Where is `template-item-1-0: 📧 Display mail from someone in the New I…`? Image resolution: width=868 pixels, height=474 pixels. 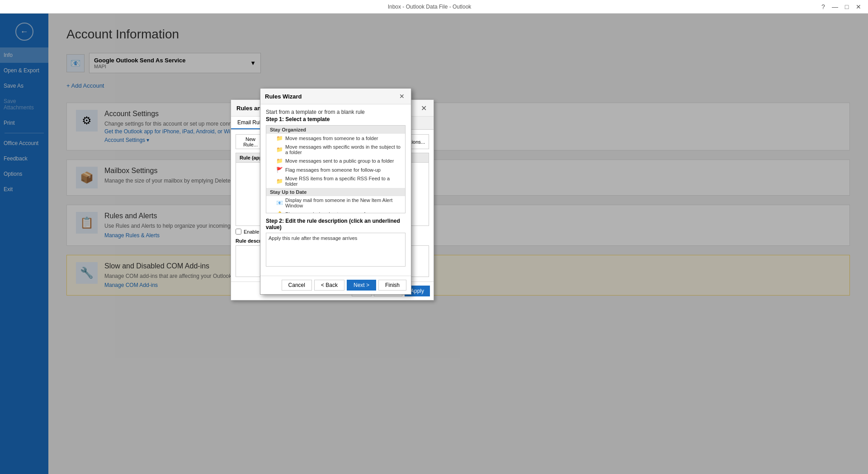 template-item-1-0: 📧 Display mail from someone in the New I… is located at coordinates (335, 203).